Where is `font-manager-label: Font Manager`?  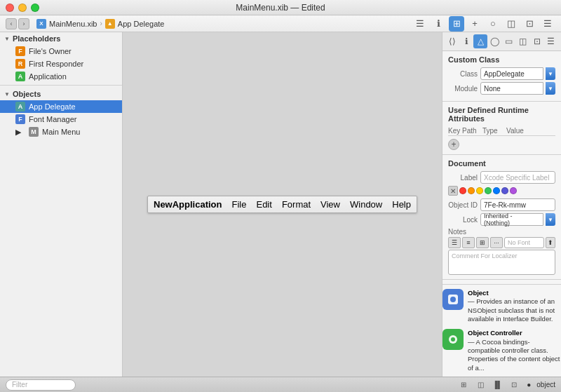
font-manager-label: Font Manager is located at coordinates (53, 119).